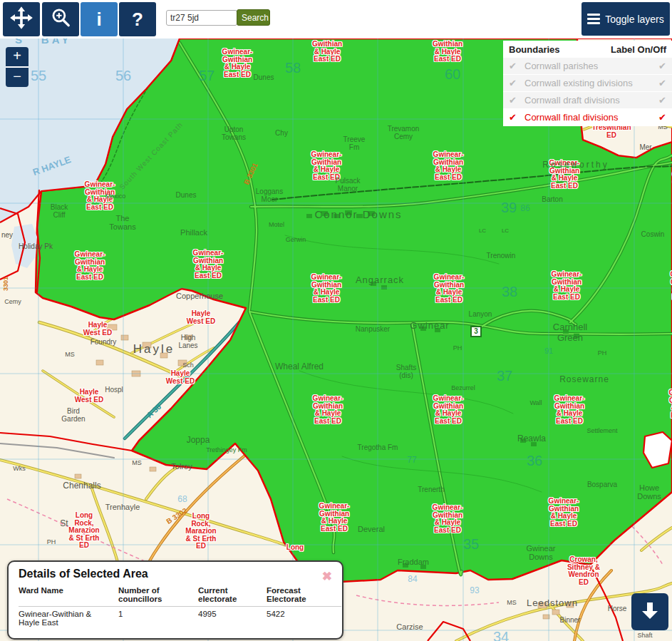 Image resolution: width=672 pixels, height=641 pixels. I want to click on col-ward-name: Ward Name, so click(68, 596).